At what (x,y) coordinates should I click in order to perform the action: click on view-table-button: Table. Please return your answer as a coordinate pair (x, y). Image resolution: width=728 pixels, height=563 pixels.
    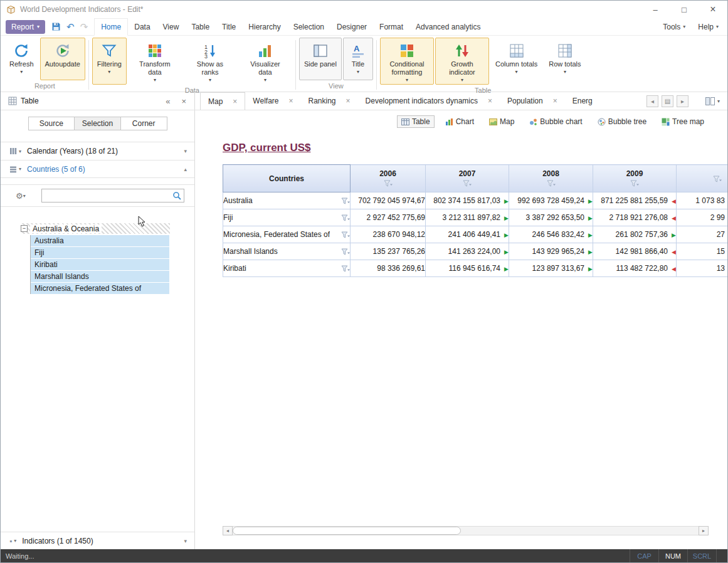
    Looking at the image, I should click on (416, 122).